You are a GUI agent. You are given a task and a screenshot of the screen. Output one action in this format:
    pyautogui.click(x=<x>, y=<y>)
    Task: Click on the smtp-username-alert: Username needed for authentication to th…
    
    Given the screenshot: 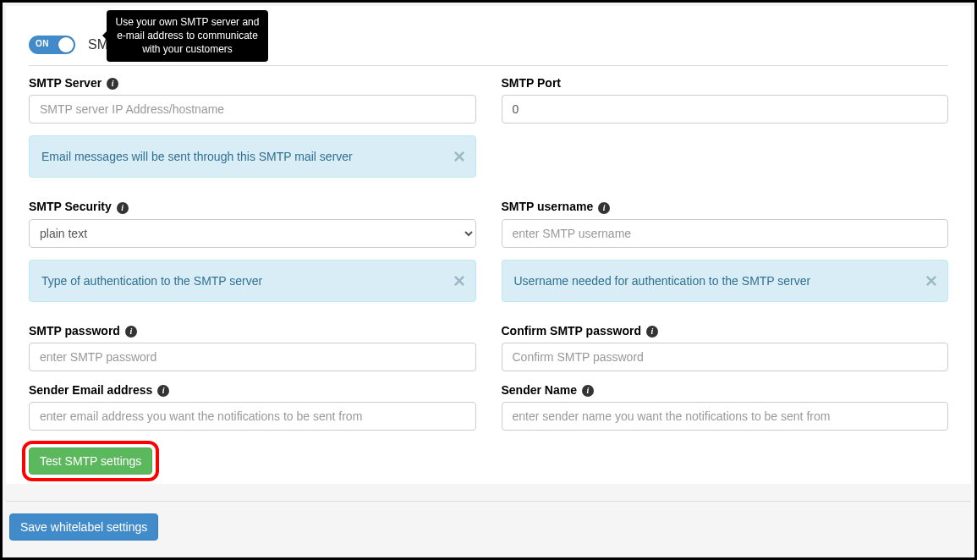 What is the action you would take?
    pyautogui.click(x=726, y=281)
    